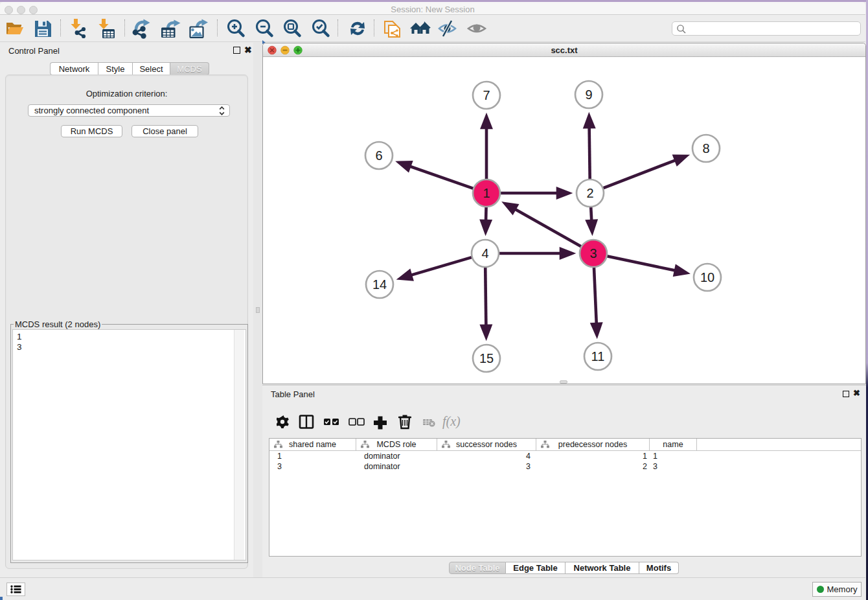 This screenshot has width=868, height=600. What do you see at coordinates (451, 421) in the screenshot?
I see `svg-text: f(x)` at bounding box center [451, 421].